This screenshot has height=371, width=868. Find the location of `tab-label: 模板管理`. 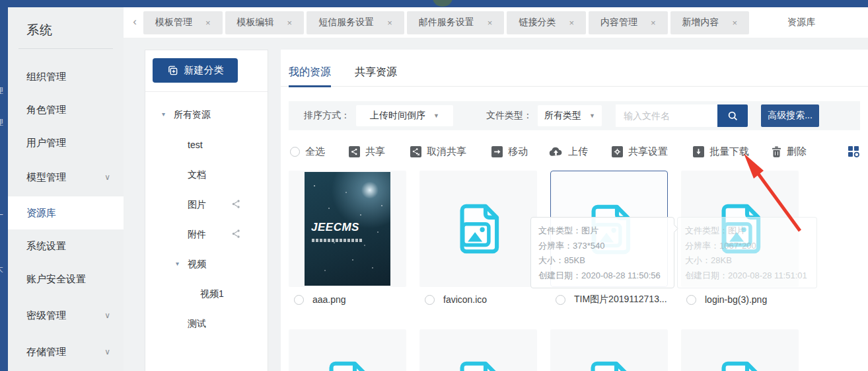

tab-label: 模板管理 is located at coordinates (174, 22).